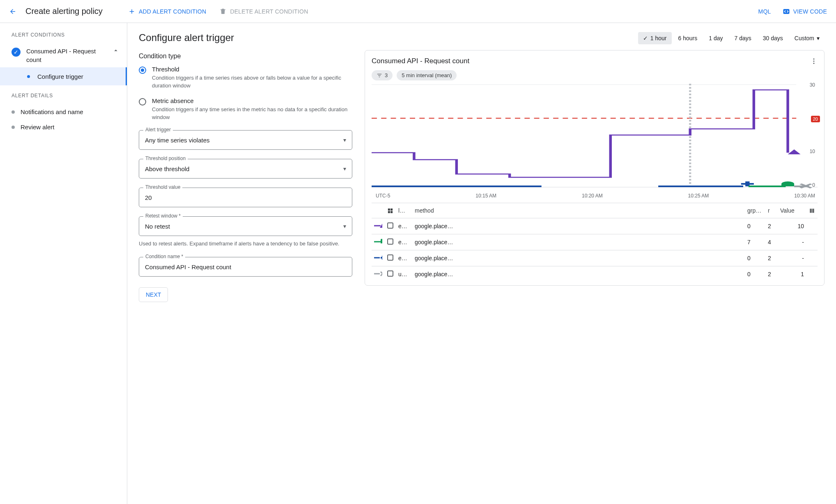 Image resolution: width=836 pixels, height=504 pixels. What do you see at coordinates (814, 61) in the screenshot?
I see `kebab-menu-icon` at bounding box center [814, 61].